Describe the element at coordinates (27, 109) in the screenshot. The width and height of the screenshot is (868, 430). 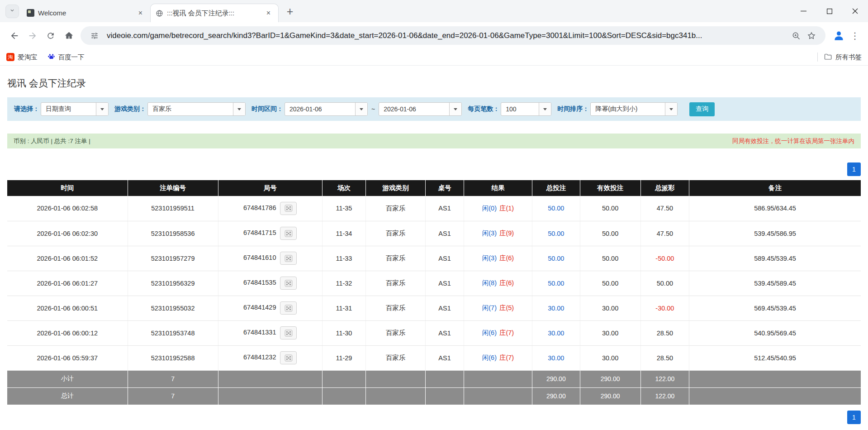
I see `select-label: 请选择：` at that location.